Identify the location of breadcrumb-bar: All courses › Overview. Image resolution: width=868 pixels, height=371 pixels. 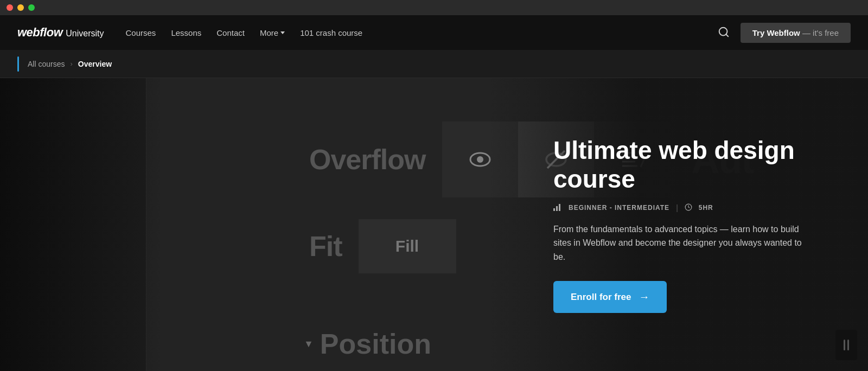
(434, 64).